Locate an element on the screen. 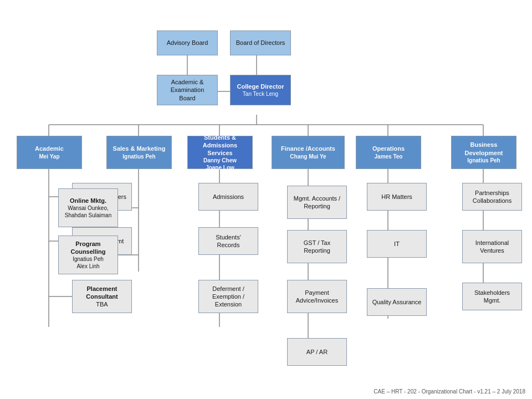 This screenshot has height=399, width=532. online-mktg-box: Online Mktg. Wansai Ounkeo, Shahdan Sula… is located at coordinates (88, 208).